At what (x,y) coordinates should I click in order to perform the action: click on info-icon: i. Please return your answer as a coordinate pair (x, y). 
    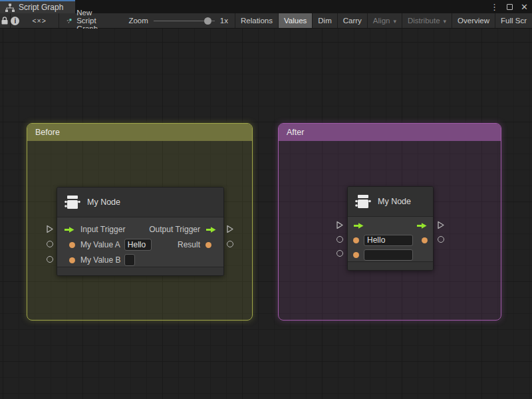
    Looking at the image, I should click on (15, 21).